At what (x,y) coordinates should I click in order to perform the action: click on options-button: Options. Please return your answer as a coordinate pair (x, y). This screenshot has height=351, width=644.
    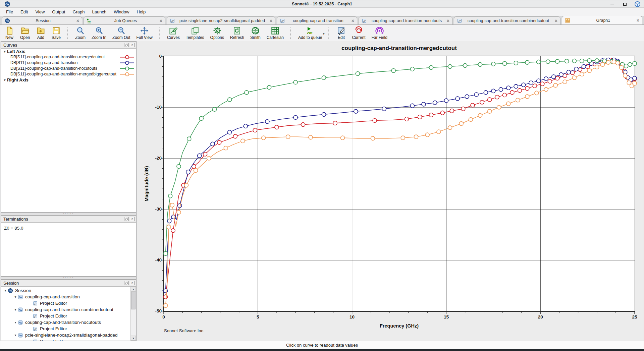
    Looking at the image, I should click on (217, 33).